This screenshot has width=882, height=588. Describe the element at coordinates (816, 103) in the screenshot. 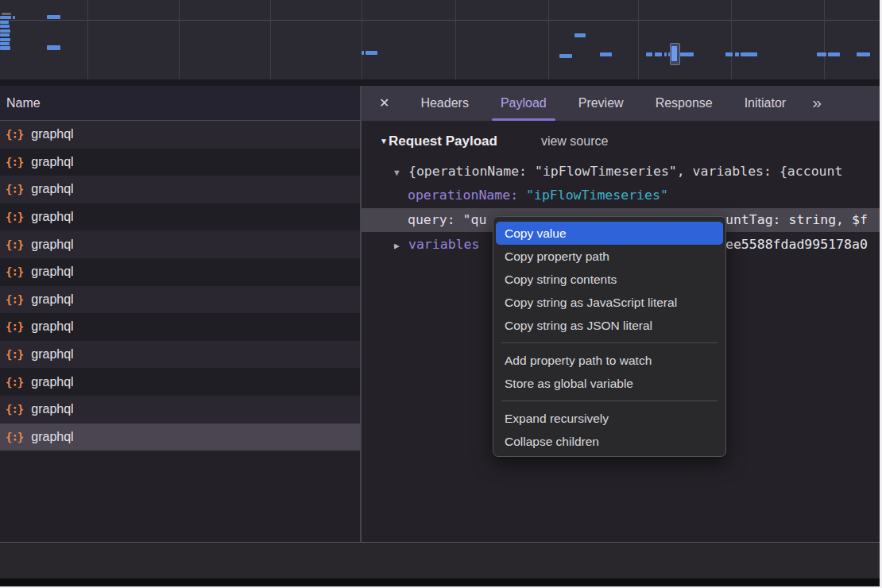

I see `more-tabs-icon: »` at that location.